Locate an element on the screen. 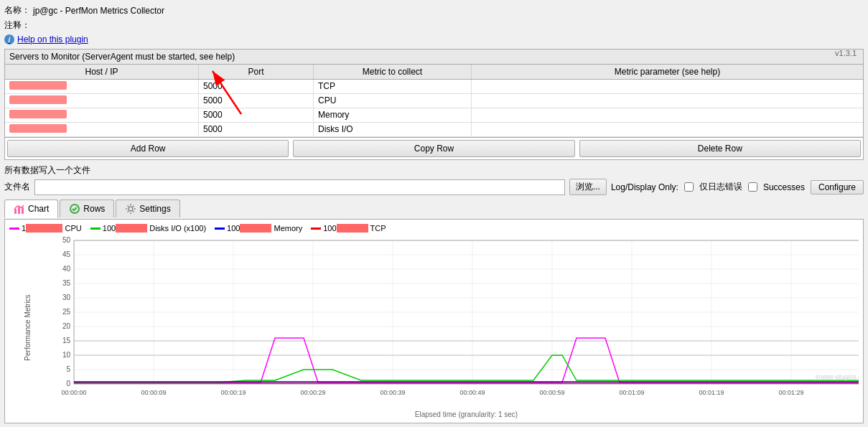 This screenshot has width=868, height=427. legend-memory-color is located at coordinates (220, 228).